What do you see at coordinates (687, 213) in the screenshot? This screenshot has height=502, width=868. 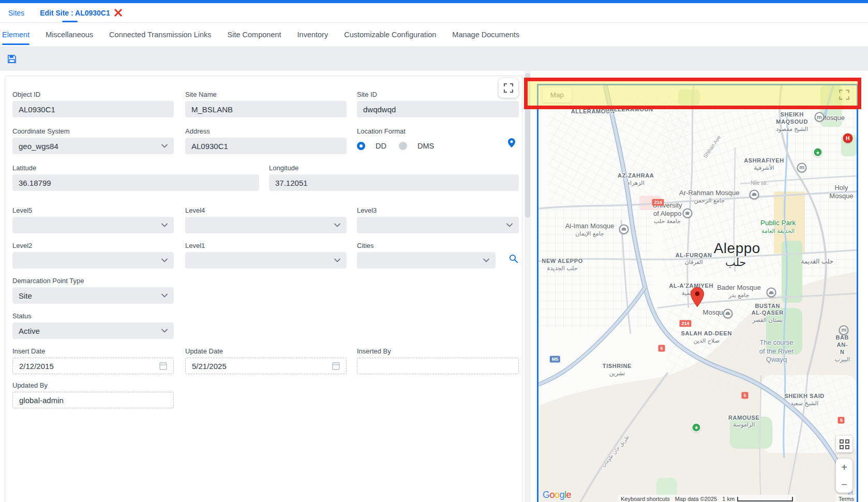 I see `school-poi-icon` at bounding box center [687, 213].